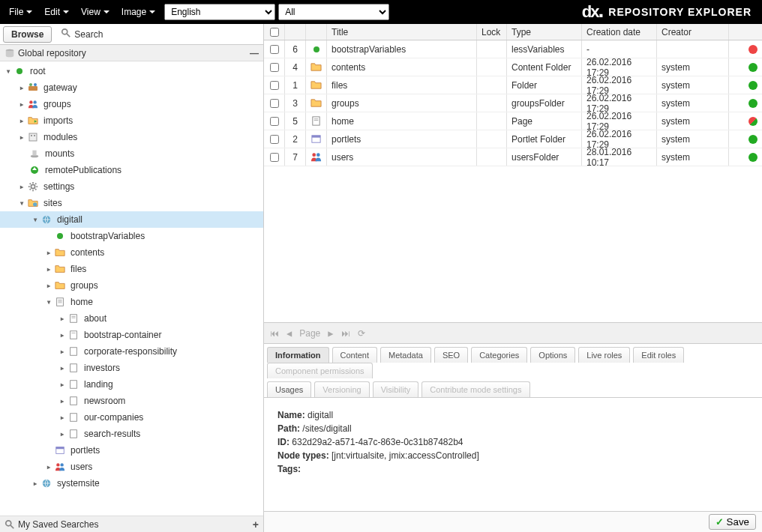  I want to click on tree-node-settings: ▸settings, so click(132, 187).